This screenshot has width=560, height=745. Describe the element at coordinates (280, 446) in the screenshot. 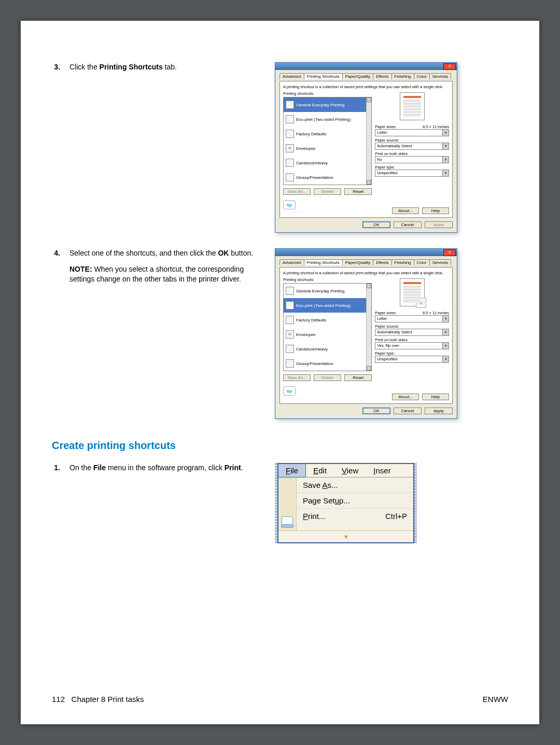

I see `create-printing-shortcuts-heading: Create printing shortcuts` at that location.